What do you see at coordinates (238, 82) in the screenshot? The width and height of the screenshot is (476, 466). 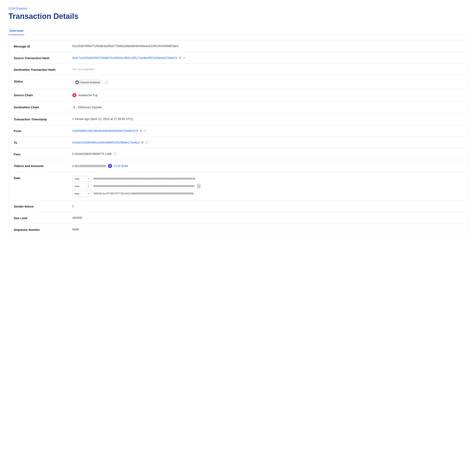 I see `row-status: Status ▮▮ Source finalized i` at bounding box center [238, 82].